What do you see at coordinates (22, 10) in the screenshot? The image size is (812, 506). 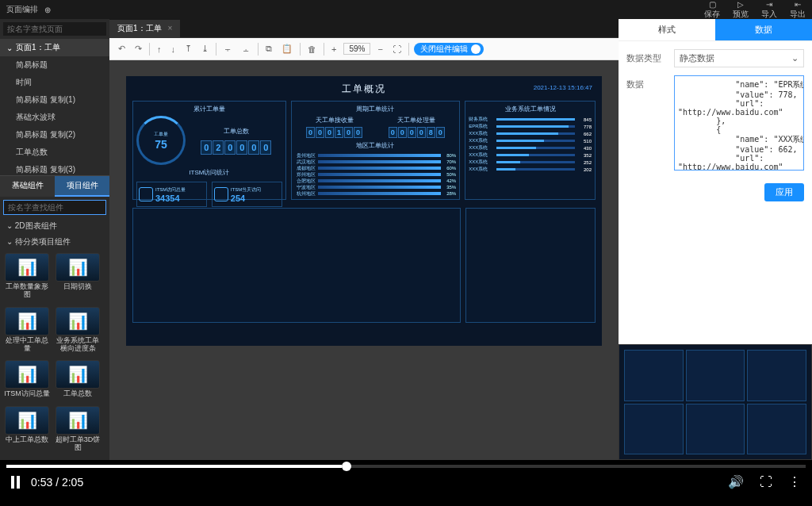 I see `page-title: 页面编排` at bounding box center [22, 10].